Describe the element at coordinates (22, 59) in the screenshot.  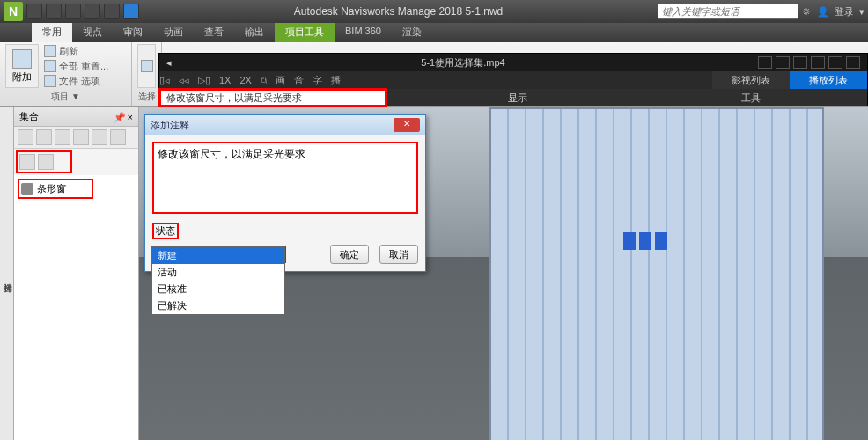
I see `attach-icon` at that location.